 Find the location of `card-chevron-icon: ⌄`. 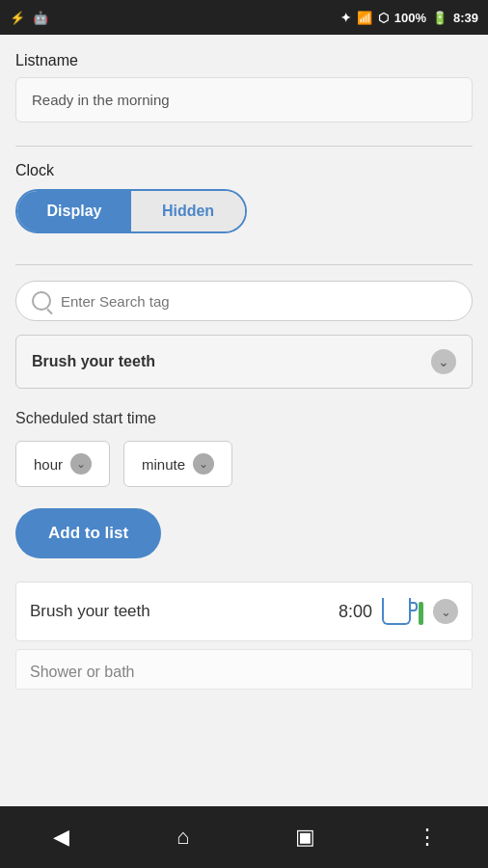

card-chevron-icon: ⌄ is located at coordinates (446, 611).